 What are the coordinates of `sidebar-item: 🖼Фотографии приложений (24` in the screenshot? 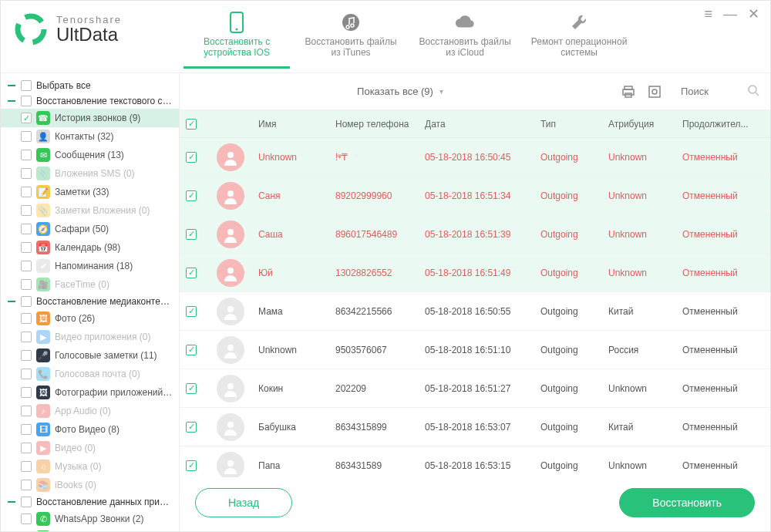 It's located at (89, 392).